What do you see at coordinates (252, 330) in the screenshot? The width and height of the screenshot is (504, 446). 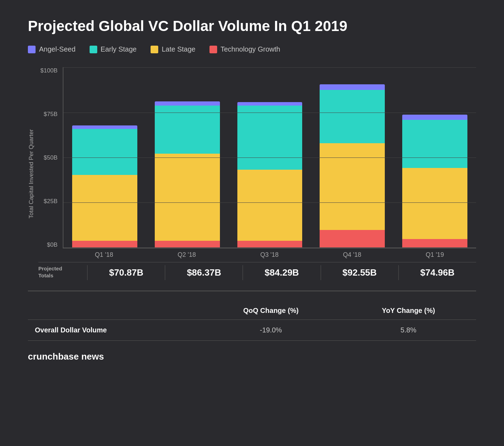 I see `table-row: Overall Dollar Volume-19.0%5.8%` at bounding box center [252, 330].